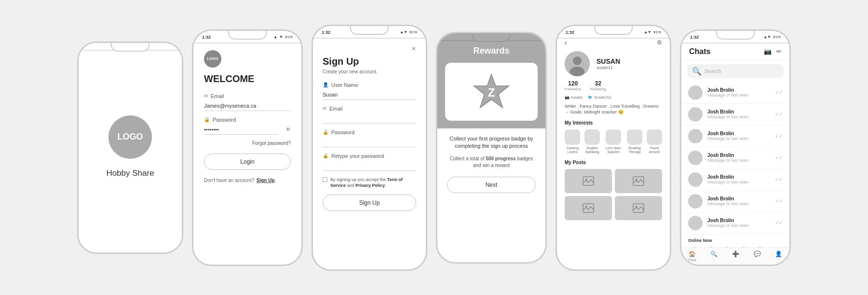  What do you see at coordinates (736, 256) in the screenshot?
I see `nav-icon-3: ➕` at bounding box center [736, 256].